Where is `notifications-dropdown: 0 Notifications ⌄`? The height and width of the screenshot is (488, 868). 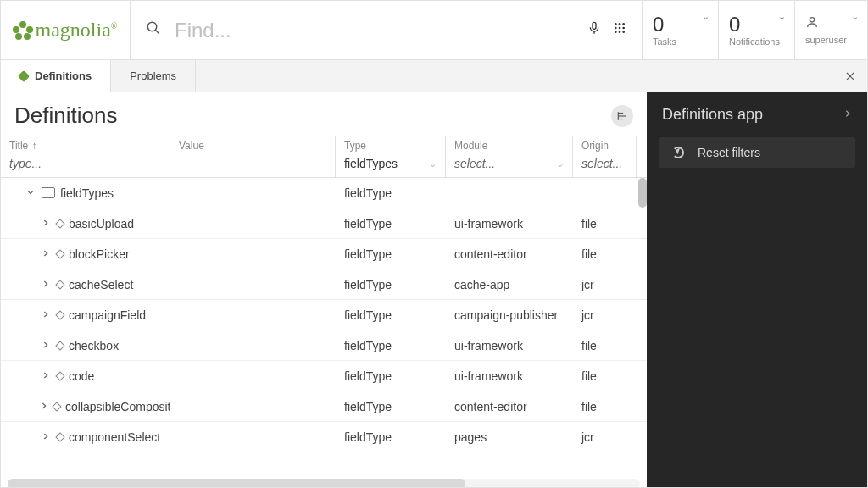 notifications-dropdown: 0 Notifications ⌄ is located at coordinates (757, 30).